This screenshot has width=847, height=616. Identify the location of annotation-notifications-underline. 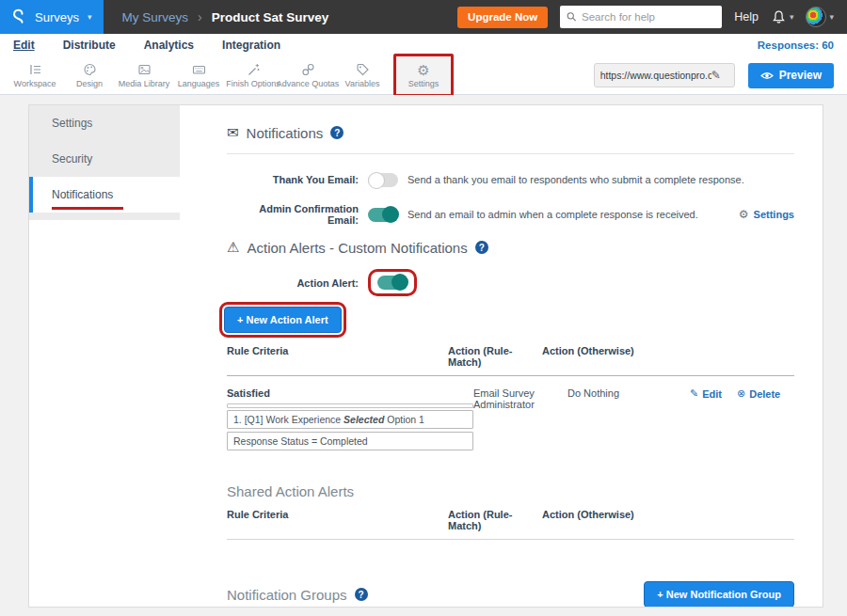
(88, 209).